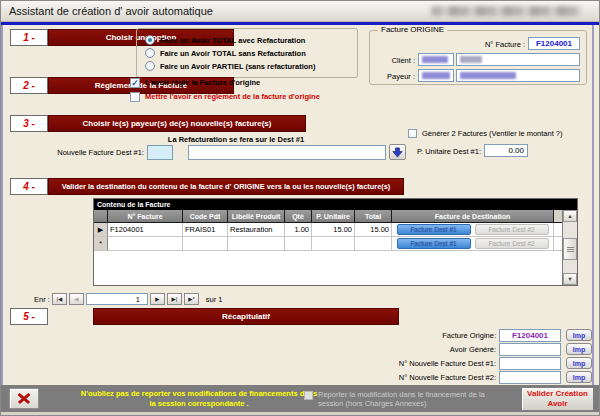  I want to click on thumb-grip-icon, so click(570, 250).